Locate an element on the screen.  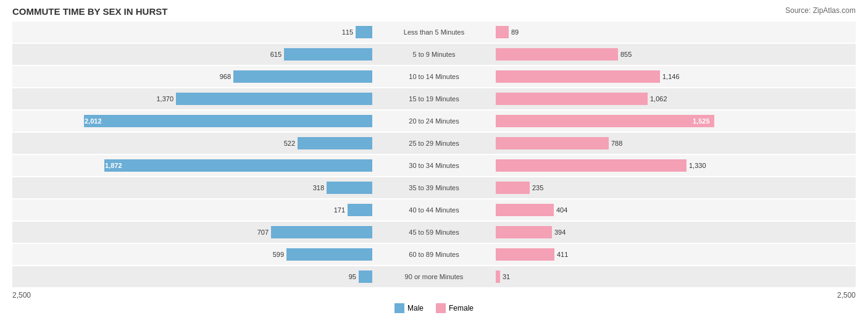
x-axis-left-label: 2,500 is located at coordinates (22, 295).